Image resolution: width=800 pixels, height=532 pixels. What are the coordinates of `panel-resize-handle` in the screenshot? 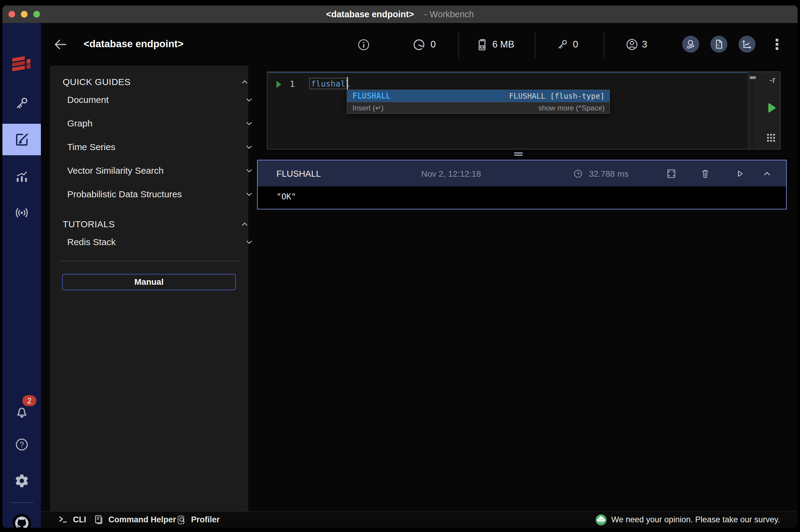 It's located at (519, 154).